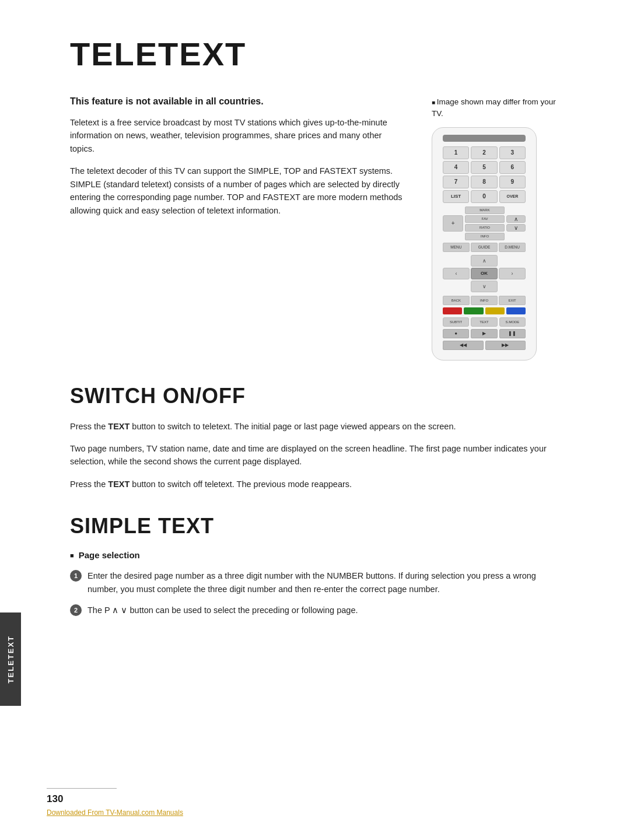  Describe the element at coordinates (456, 300) in the screenshot. I see `remote-back-btn: BACK` at that location.